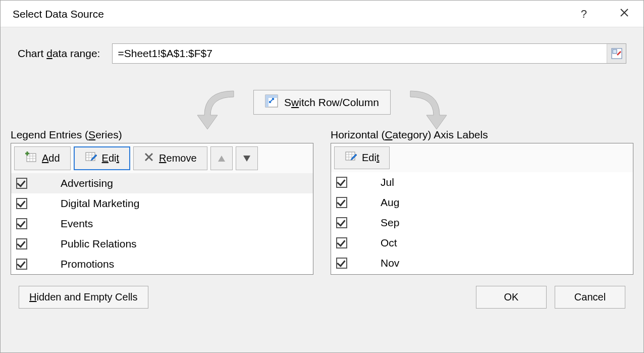 This screenshot has height=353, width=644. I want to click on dialog-title: Select Data Source, so click(297, 14).